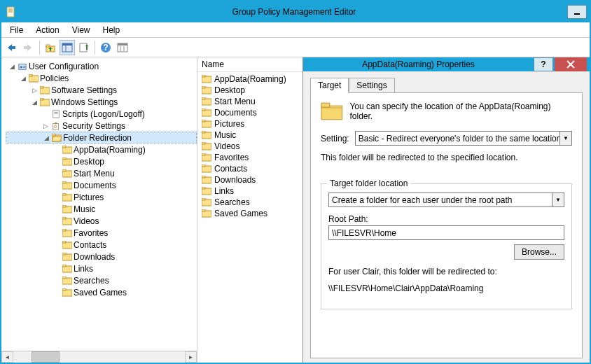 This screenshot has height=364, width=591. What do you see at coordinates (81, 30) in the screenshot?
I see `menu-view: View` at bounding box center [81, 30].